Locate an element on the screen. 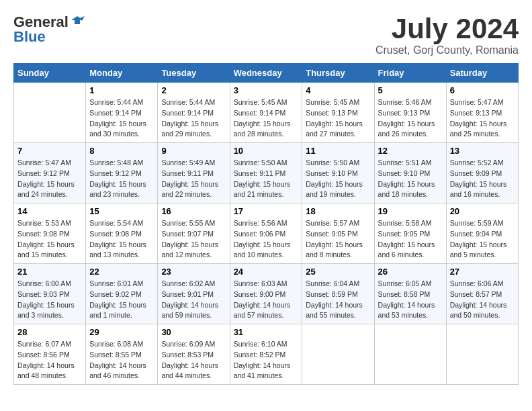  day-info: Sunrise: 5:45 AM Sunset: 9:13 PM Dayligh… is located at coordinates (338, 118).